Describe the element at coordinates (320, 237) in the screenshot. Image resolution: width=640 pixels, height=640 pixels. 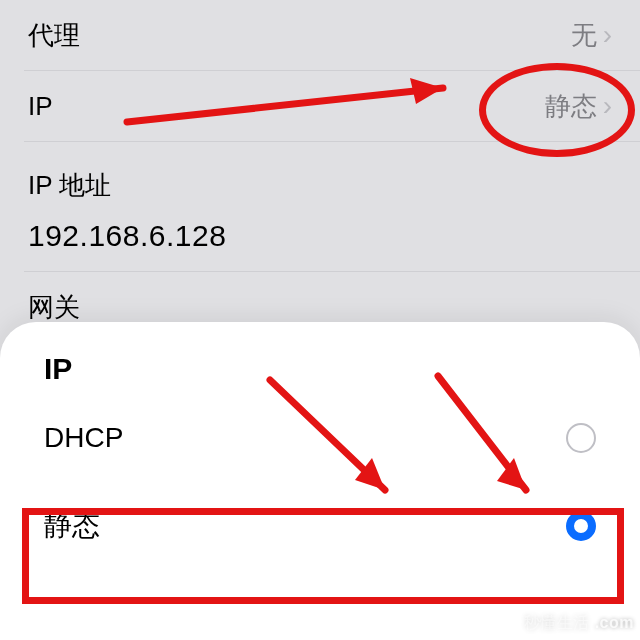
I see `ip-address-value: 192.168.6.128` at that location.